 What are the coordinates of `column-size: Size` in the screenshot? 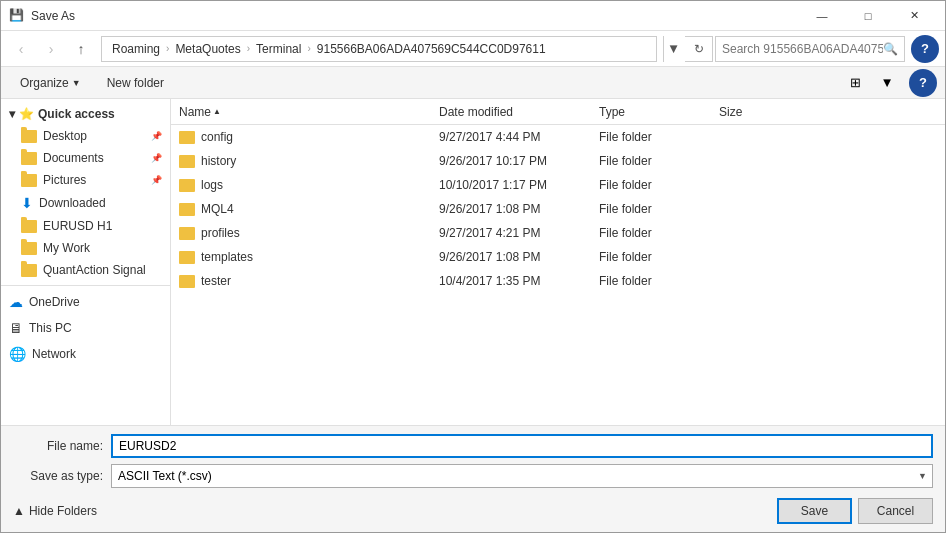 It's located at (759, 112).